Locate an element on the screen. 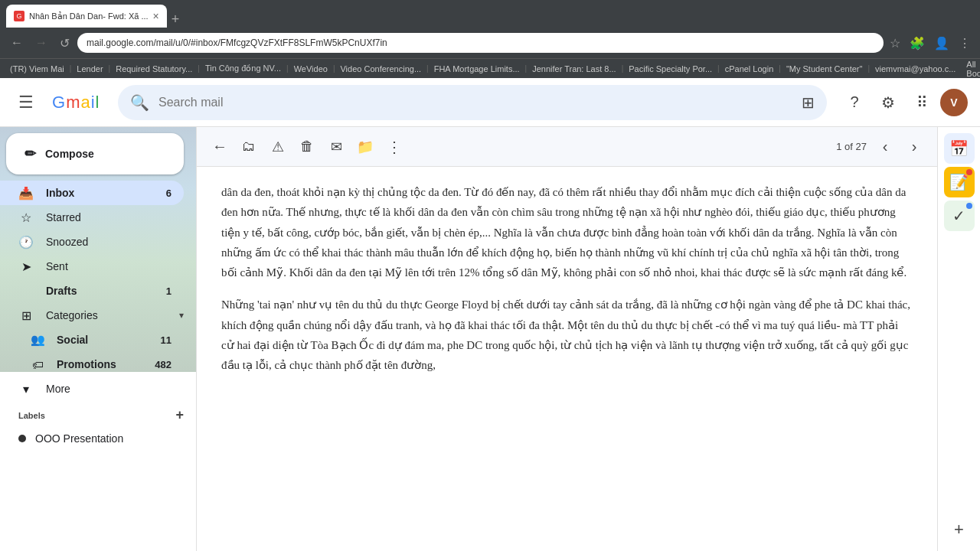  back-to-list-button: ← is located at coordinates (220, 147).